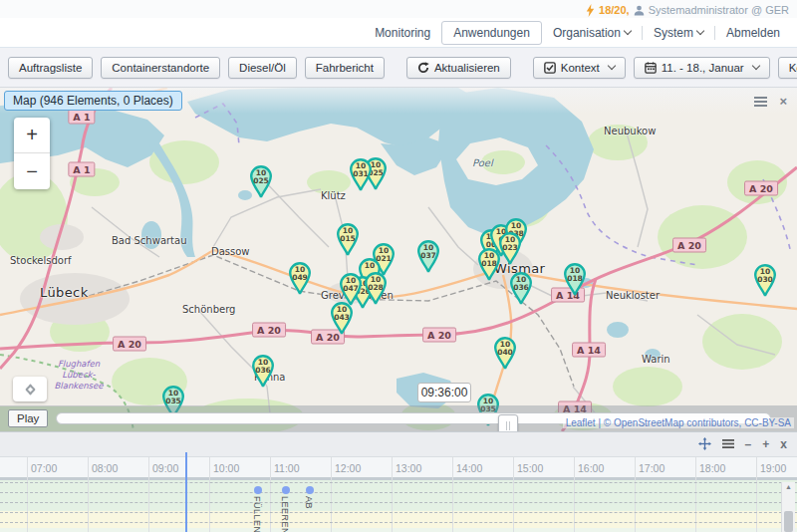 Image resolution: width=797 pixels, height=532 pixels. Describe the element at coordinates (505, 353) in the screenshot. I see `map-marker: 10 040` at that location.